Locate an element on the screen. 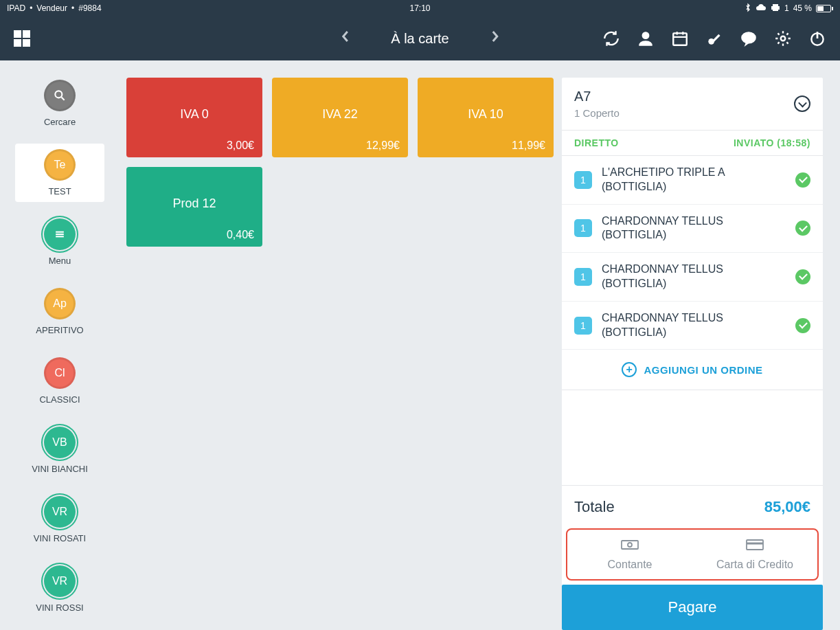  category-sidebar: CercareTeTESTMenuApAPERITIVOClCLASSICIVB… is located at coordinates (60, 345).